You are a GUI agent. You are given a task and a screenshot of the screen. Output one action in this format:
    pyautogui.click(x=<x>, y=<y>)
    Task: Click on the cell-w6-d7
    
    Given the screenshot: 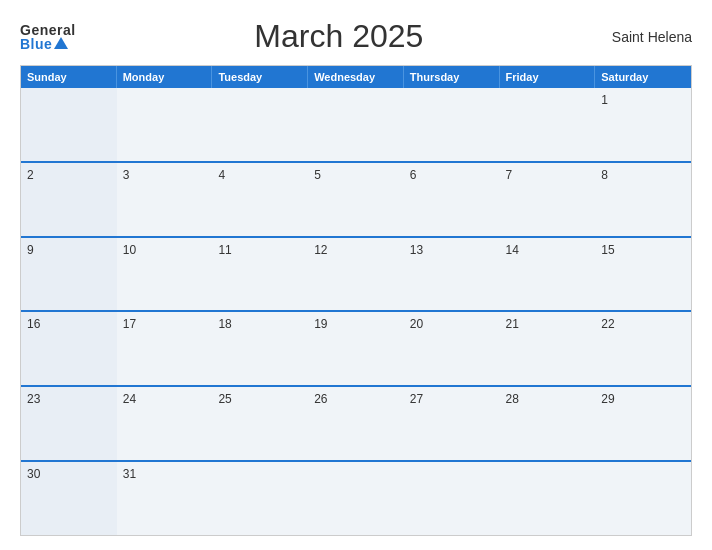 What is the action you would take?
    pyautogui.click(x=643, y=498)
    